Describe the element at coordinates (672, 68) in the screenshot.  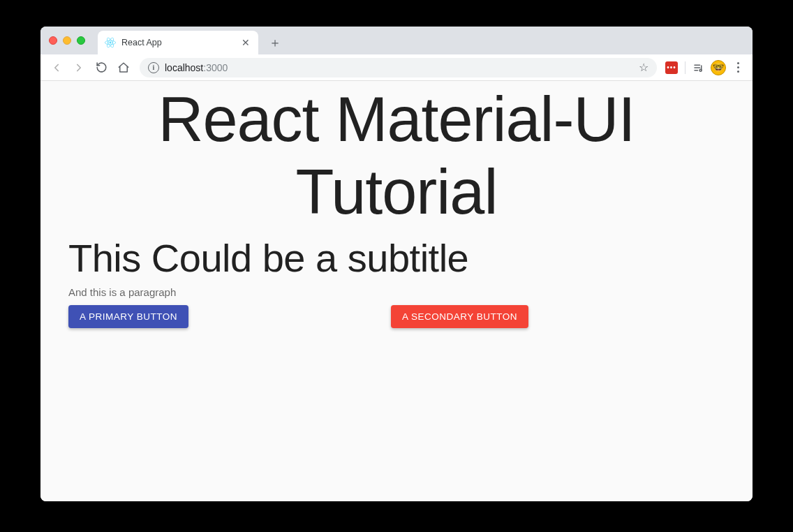
I see `extension-lastpass-icon: •••` at that location.